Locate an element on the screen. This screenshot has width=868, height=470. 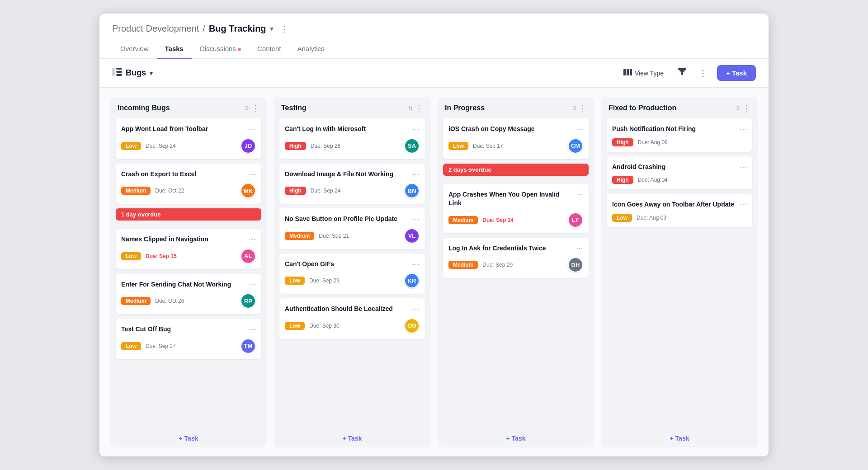
card-push-notification: Push Notification Not Firing ⋯ High Due:… is located at coordinates (679, 135).